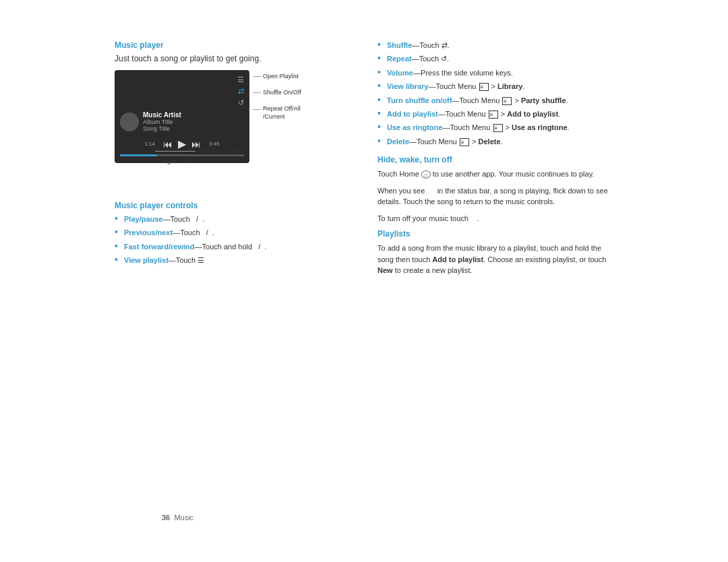  Describe the element at coordinates (162, 129) in the screenshot. I see `song-title: Song Title` at that location.